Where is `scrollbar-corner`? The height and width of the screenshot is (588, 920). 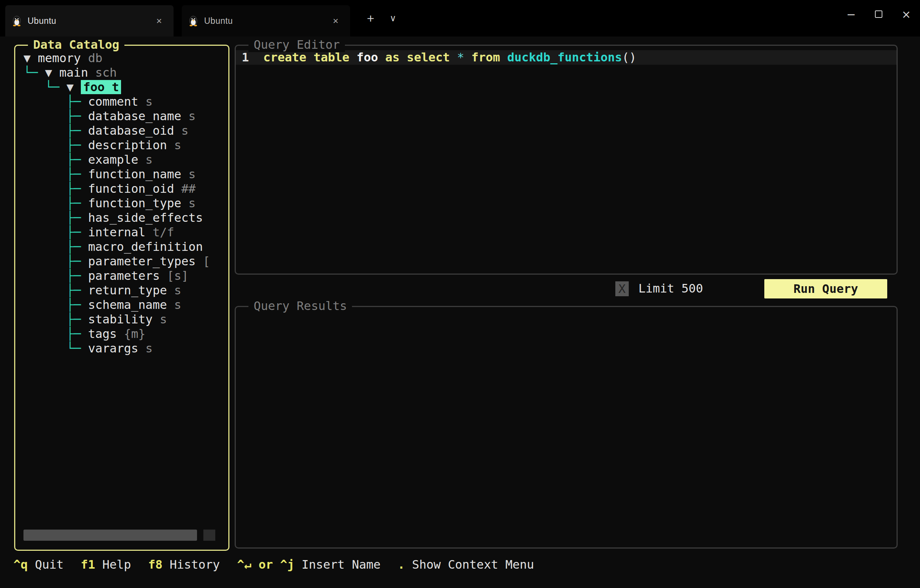 scrollbar-corner is located at coordinates (209, 535).